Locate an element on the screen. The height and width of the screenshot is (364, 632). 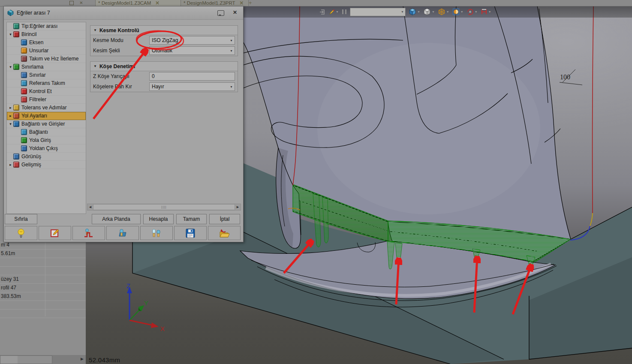
panel-horizontal-scrollbar: ◀ |||| ▶ is located at coordinates (164, 207).